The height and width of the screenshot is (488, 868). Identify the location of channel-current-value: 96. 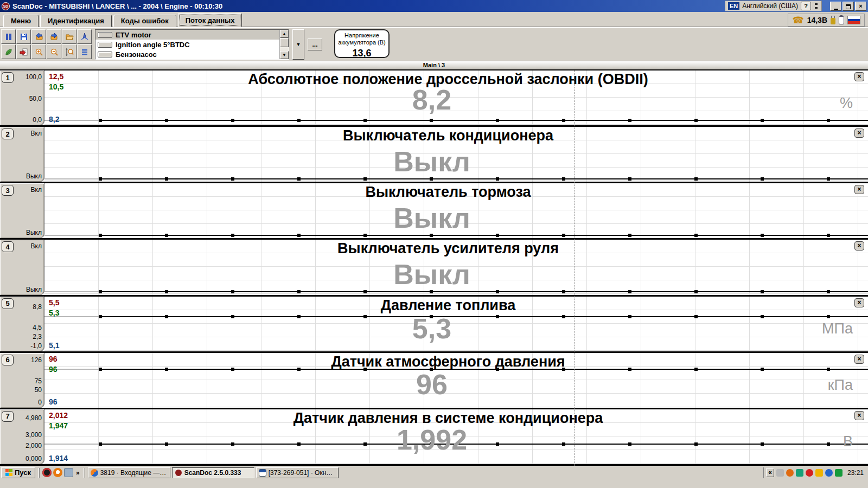
(432, 384).